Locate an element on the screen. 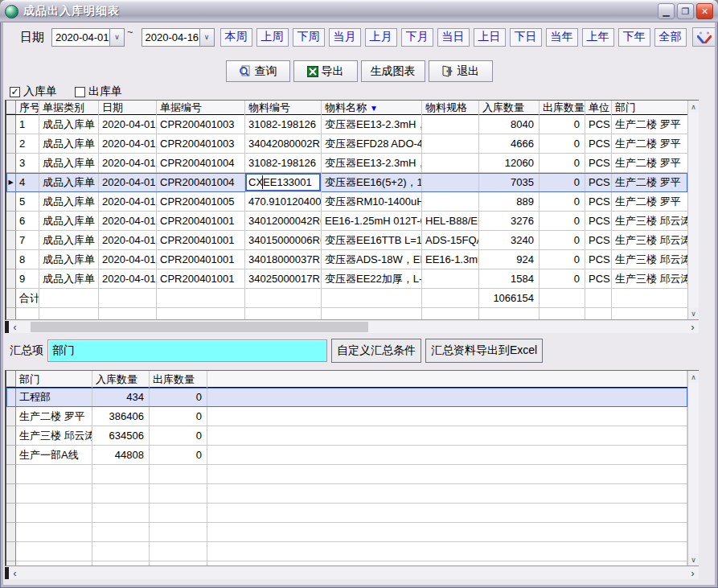 The height and width of the screenshot is (588, 718). date-from-select: 2020-04-01 ∨ is located at coordinates (88, 37).